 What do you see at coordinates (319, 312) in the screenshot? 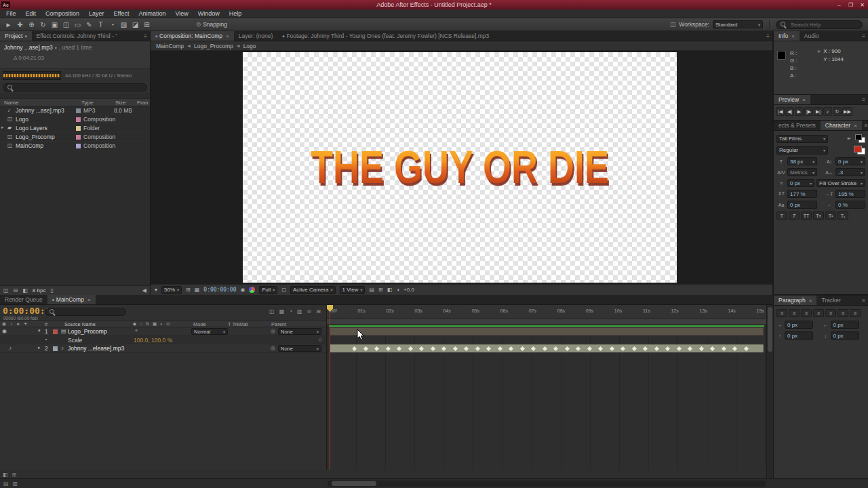
I see `graph-editor-icon: ⊞` at bounding box center [319, 312].